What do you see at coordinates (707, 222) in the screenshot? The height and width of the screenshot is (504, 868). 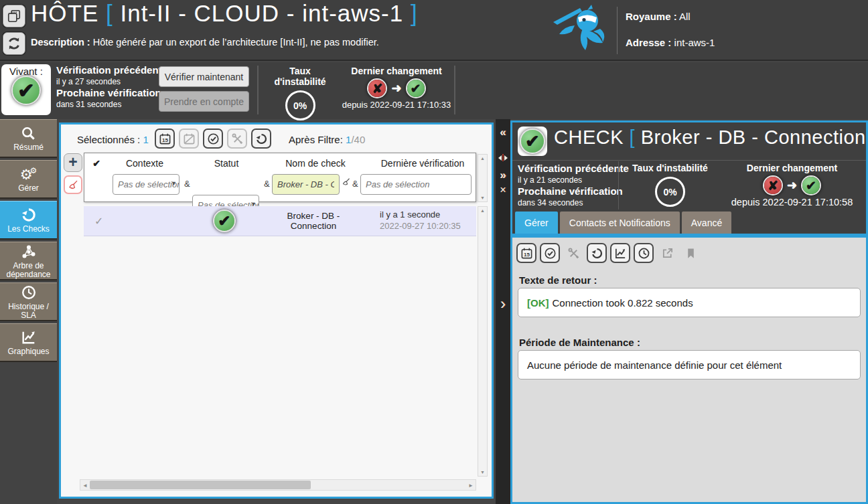 I see `tab-avance: Avancé` at bounding box center [707, 222].